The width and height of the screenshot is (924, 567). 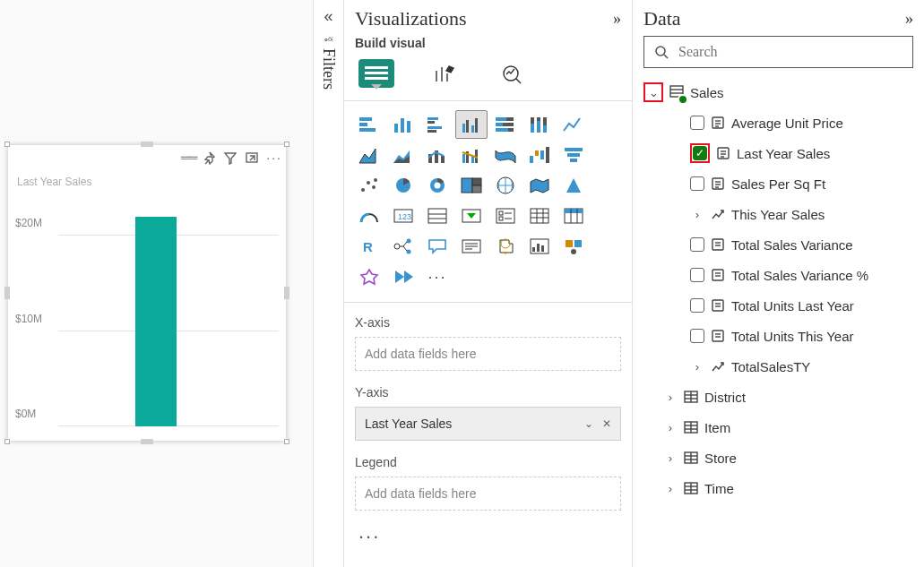 What do you see at coordinates (505, 125) in the screenshot?
I see `vis-100-stacked-bar` at bounding box center [505, 125].